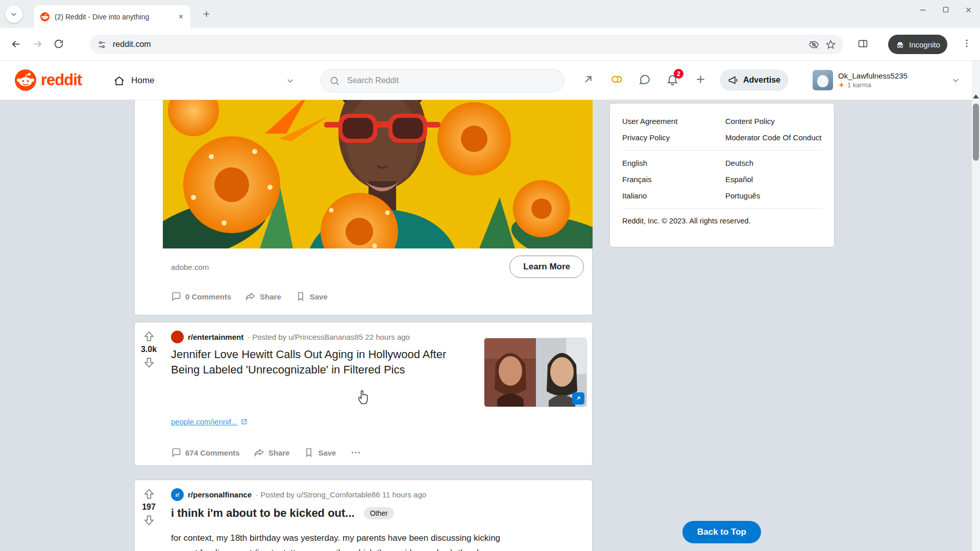  I want to click on share-label: Share, so click(279, 453).